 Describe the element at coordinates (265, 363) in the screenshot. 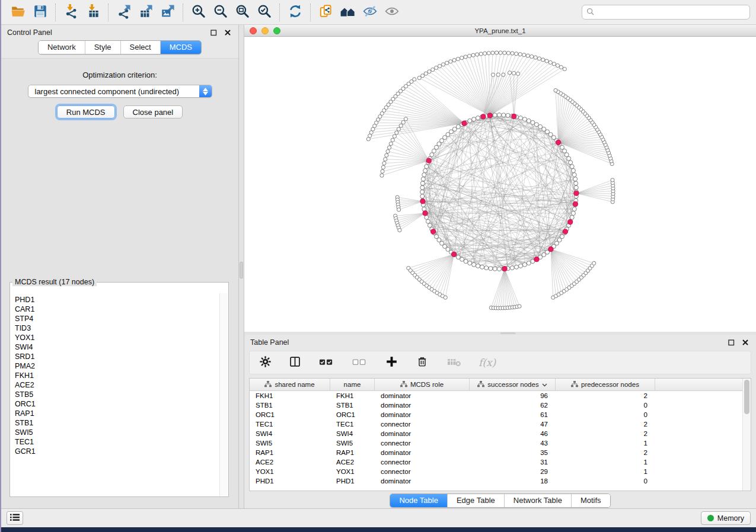

I see `table-settings-button` at that location.